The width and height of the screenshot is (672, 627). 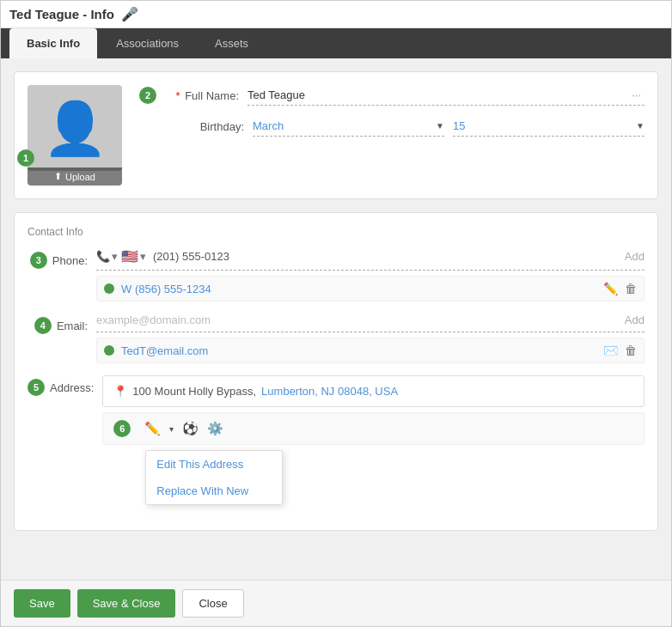 What do you see at coordinates (210, 127) in the screenshot?
I see `birthday-label: Birthday:` at bounding box center [210, 127].